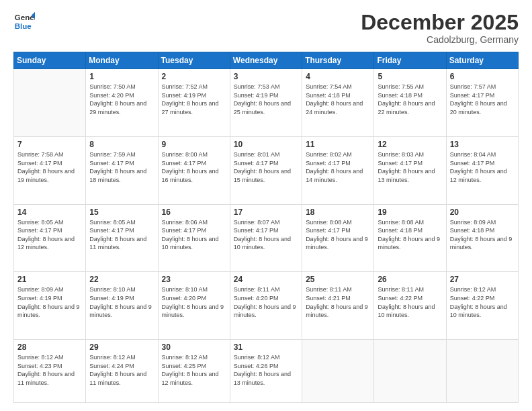 The image size is (532, 411). What do you see at coordinates (122, 306) in the screenshot?
I see `table-cell: 22Sunrise: 8:10 AMSunset: 4:19 PMDayligh…` at bounding box center [122, 306].